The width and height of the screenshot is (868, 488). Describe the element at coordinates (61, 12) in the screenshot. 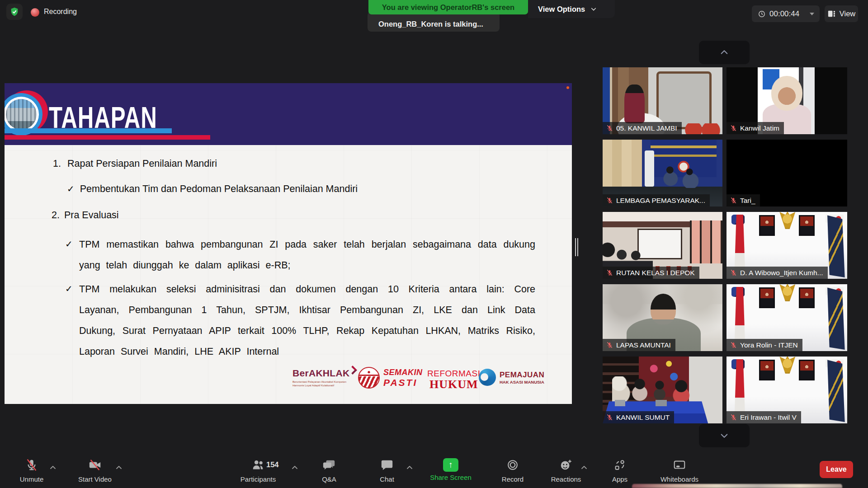

I see `recording-label: Recording` at that location.